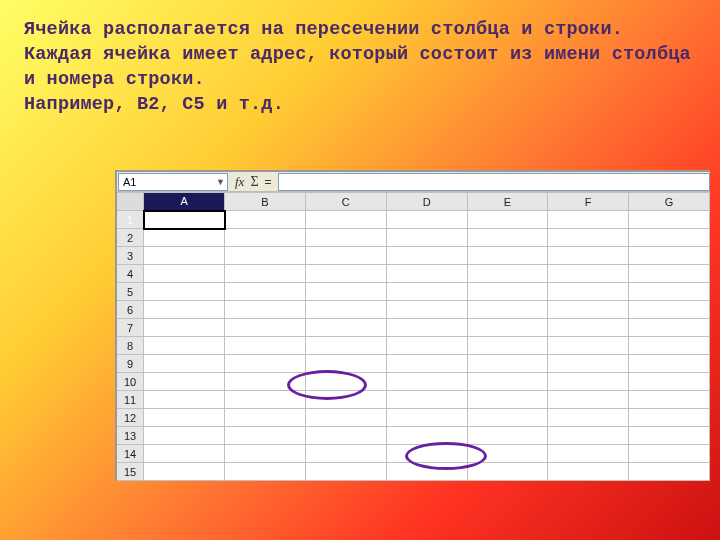  Describe the element at coordinates (130, 328) in the screenshot. I see `row-header-7: 7` at that location.